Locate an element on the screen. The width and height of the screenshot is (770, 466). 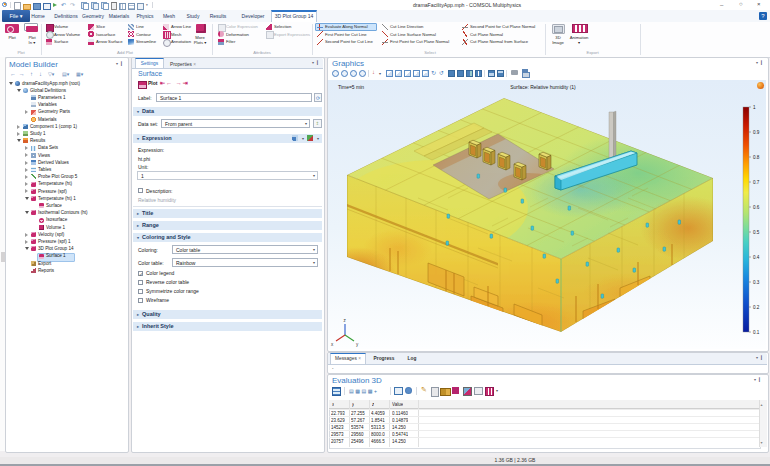
svg-text: 0.6 is located at coordinates (756, 208).